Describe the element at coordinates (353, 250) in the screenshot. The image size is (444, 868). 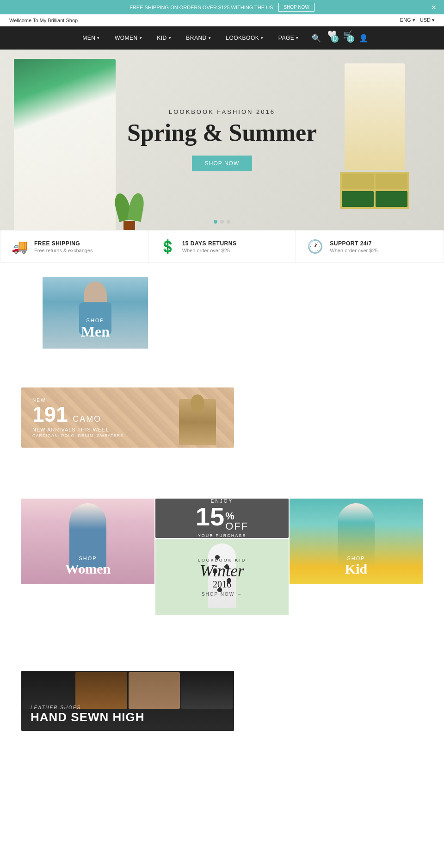
I see `feature-support-desc: When order over $25` at that location.